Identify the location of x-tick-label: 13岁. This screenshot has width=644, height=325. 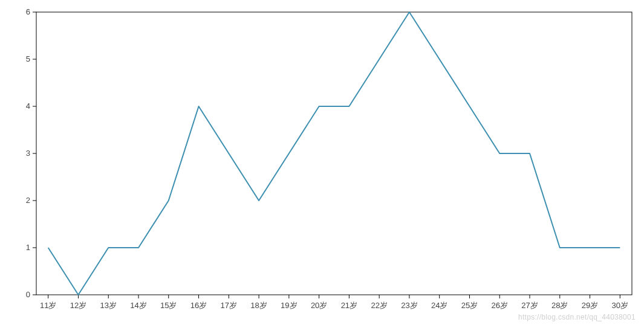
(109, 306).